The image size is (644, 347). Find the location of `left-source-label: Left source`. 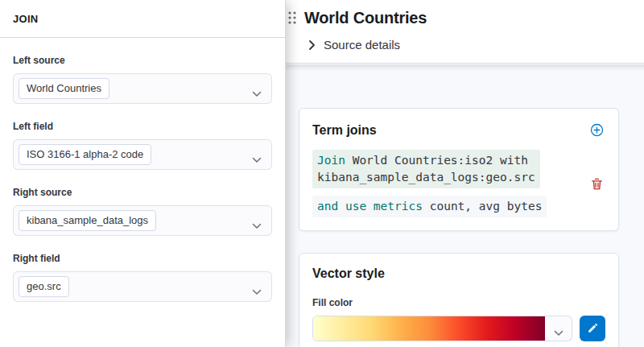

left-source-label: Left source is located at coordinates (142, 60).